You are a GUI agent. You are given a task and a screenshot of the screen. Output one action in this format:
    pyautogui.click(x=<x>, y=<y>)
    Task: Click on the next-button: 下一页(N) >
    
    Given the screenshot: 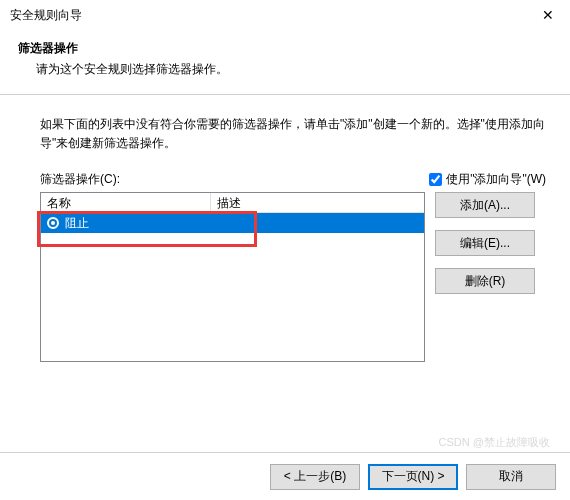 What is the action you would take?
    pyautogui.click(x=413, y=477)
    